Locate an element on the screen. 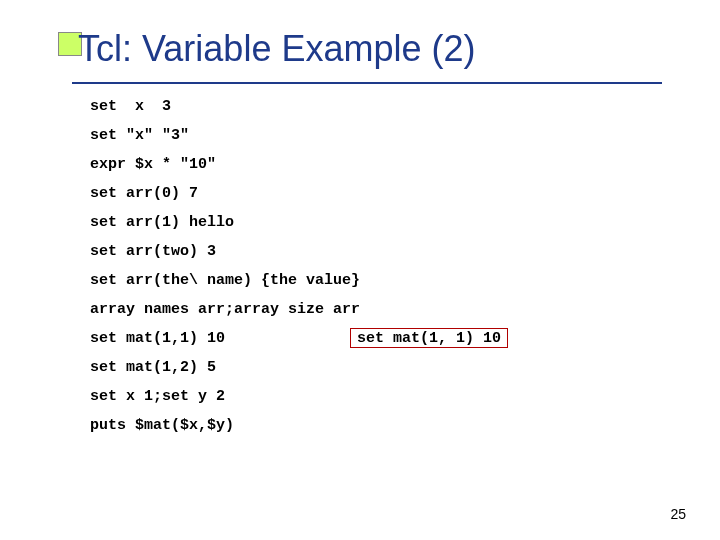 This screenshot has width=720, height=540. callout-box: set mat(1, 1) 10 is located at coordinates (429, 338).